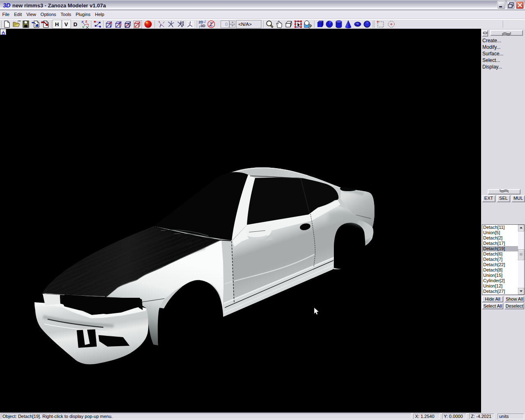  Describe the element at coordinates (203, 26) in the screenshot. I see `svg-text: 3D` at that location.